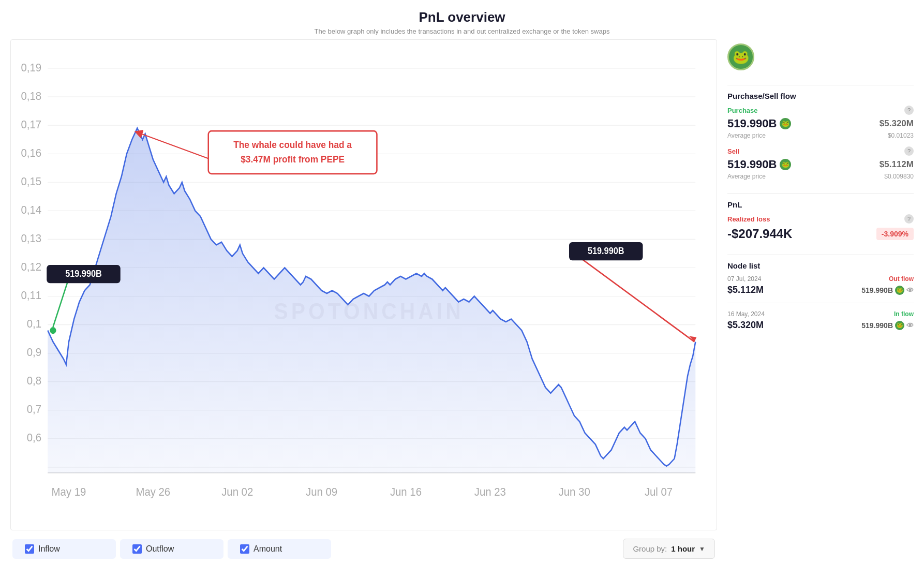 This screenshot has height=564, width=924. What do you see at coordinates (462, 31) in the screenshot?
I see `page-subtitle: The below graph only includes the transa…` at bounding box center [462, 31].